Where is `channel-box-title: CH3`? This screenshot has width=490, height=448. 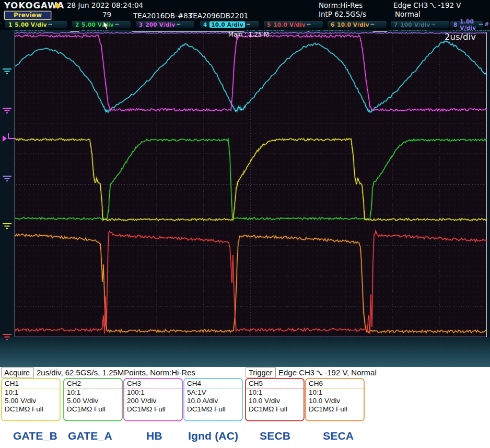 channel-box-title: CH3 is located at coordinates (153, 384).